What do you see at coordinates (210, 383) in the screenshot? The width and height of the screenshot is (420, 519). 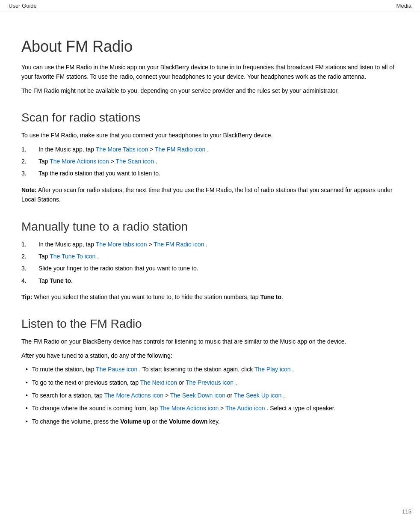 I see `link-previous-icon: The Previous icon` at bounding box center [210, 383].